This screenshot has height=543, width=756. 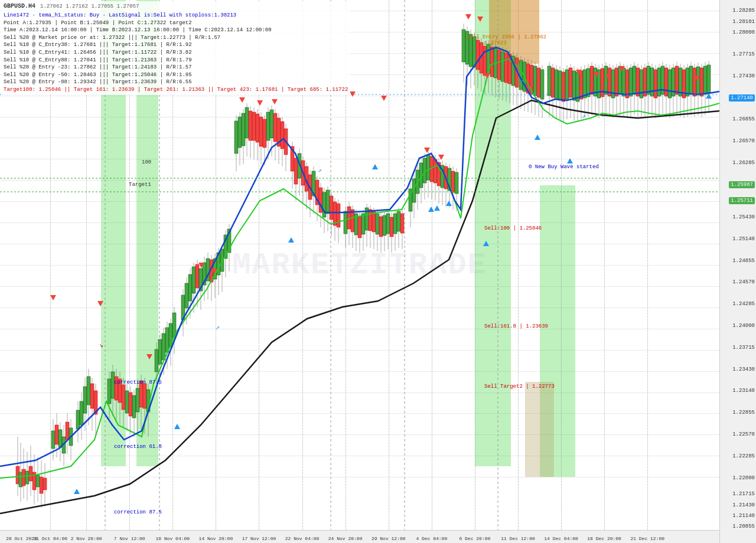 What do you see at coordinates (176, 67) in the screenshot?
I see `info-line8: Sell %20 @ Entry -23: 1.27862 ||| Target…` at bounding box center [176, 67].